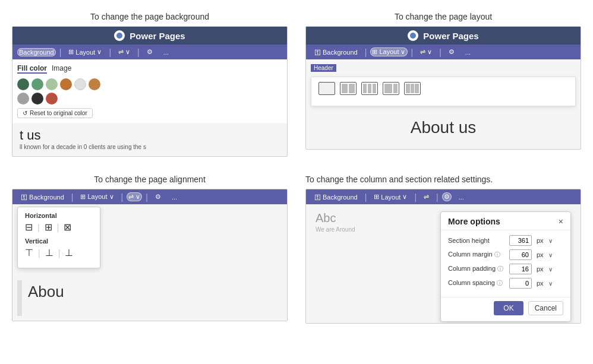 Image resolution: width=593 pixels, height=364 pixels. I want to click on mo-col-padding-input, so click(521, 269).